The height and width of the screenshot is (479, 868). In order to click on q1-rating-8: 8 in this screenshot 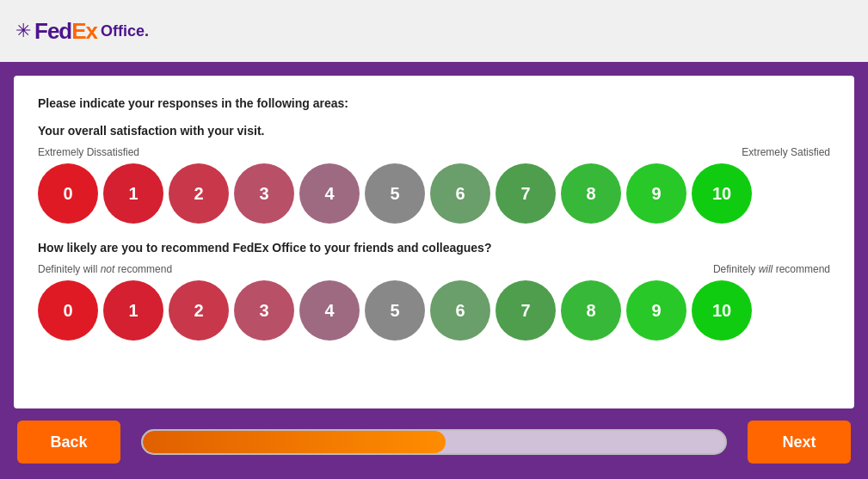, I will do `click(591, 193)`.